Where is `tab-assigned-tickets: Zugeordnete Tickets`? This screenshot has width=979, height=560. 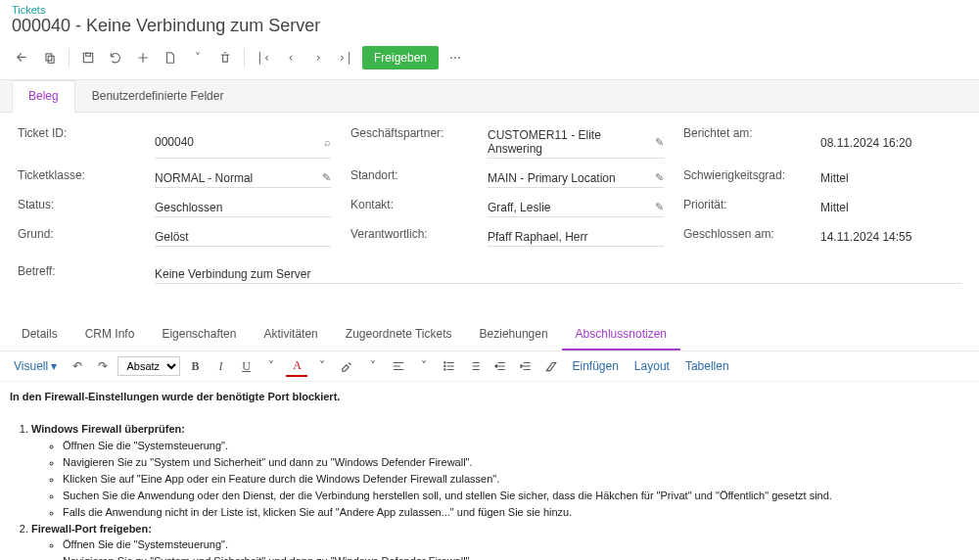 tab-assigned-tickets: Zugeordnete Tickets is located at coordinates (399, 335).